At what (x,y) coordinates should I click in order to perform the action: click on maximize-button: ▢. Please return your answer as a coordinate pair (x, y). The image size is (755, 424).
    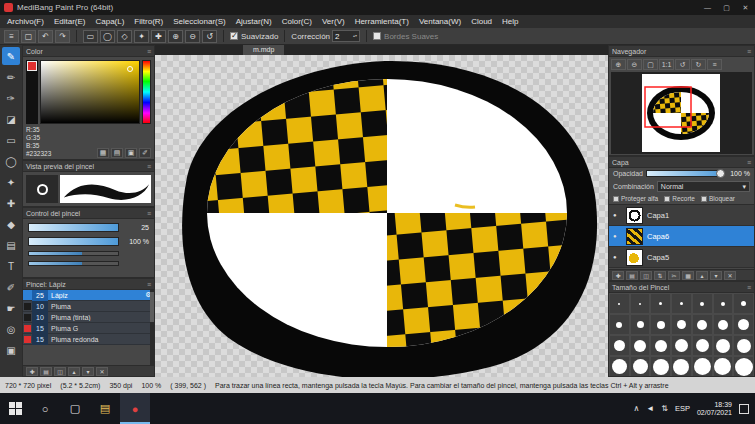
    Looking at the image, I should click on (726, 8).